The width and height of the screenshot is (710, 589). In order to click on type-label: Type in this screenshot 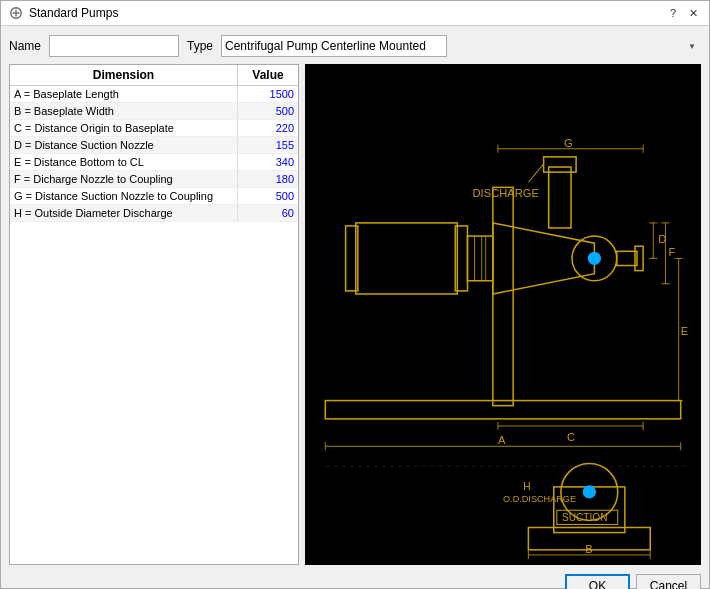, I will do `click(200, 46)`.